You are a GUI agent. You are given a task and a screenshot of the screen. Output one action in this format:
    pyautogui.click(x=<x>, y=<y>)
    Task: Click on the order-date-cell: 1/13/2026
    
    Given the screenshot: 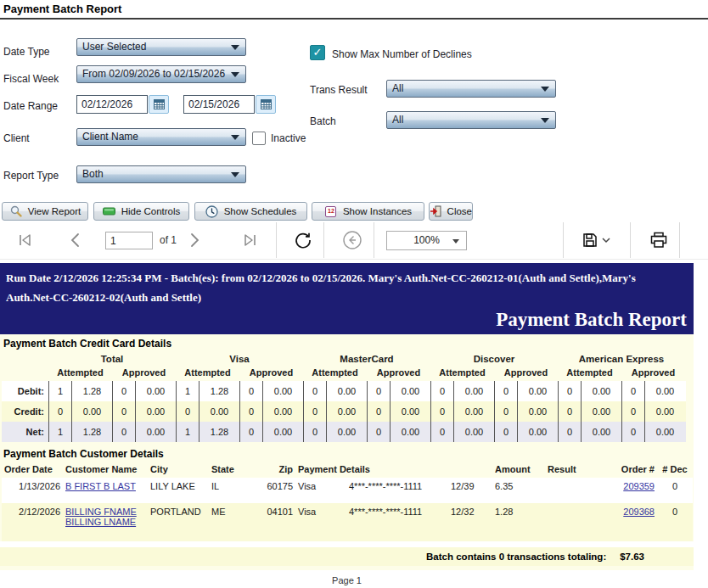 What is the action you would take?
    pyautogui.click(x=32, y=490)
    